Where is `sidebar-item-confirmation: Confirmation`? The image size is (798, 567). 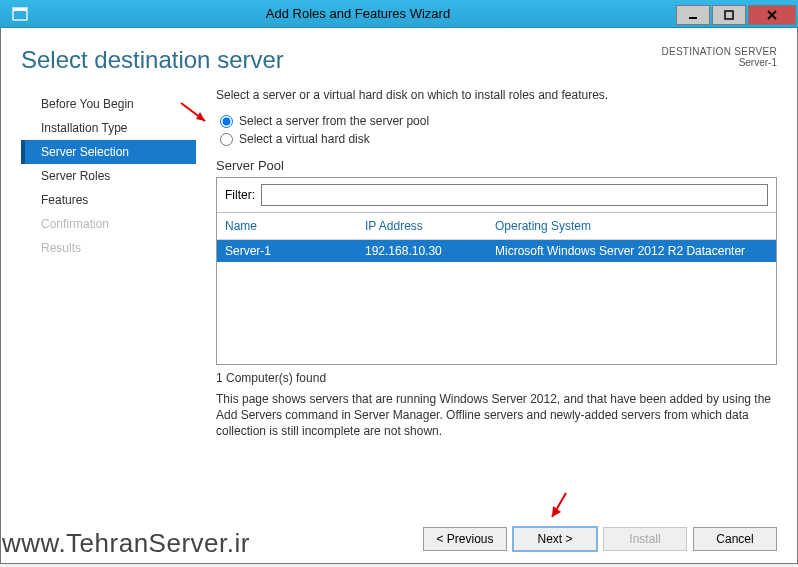
sidebar-item-confirmation: Confirmation is located at coordinates (108, 224).